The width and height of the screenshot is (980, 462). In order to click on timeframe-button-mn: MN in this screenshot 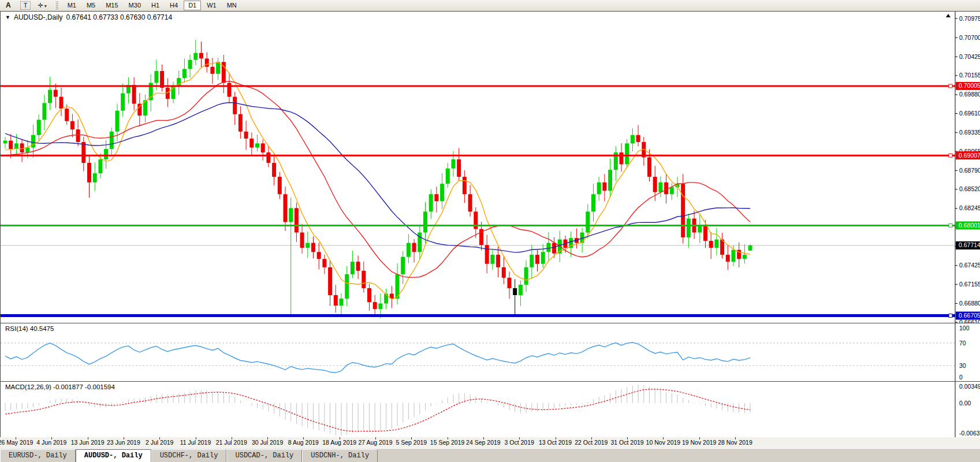, I will do `click(232, 6)`.